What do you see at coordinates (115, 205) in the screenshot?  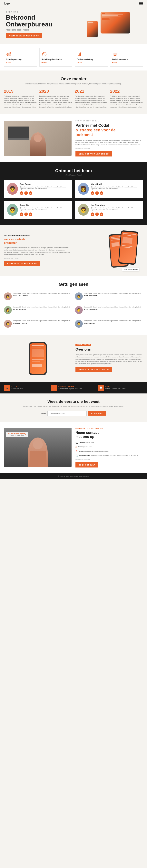 I see `team-name-4: Not Reynolds` at bounding box center [115, 205].